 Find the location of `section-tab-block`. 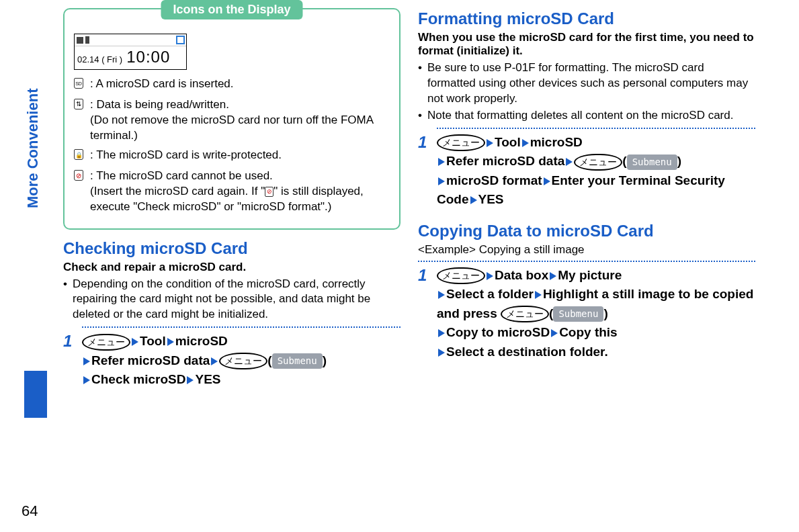

section-tab-block is located at coordinates (36, 394).